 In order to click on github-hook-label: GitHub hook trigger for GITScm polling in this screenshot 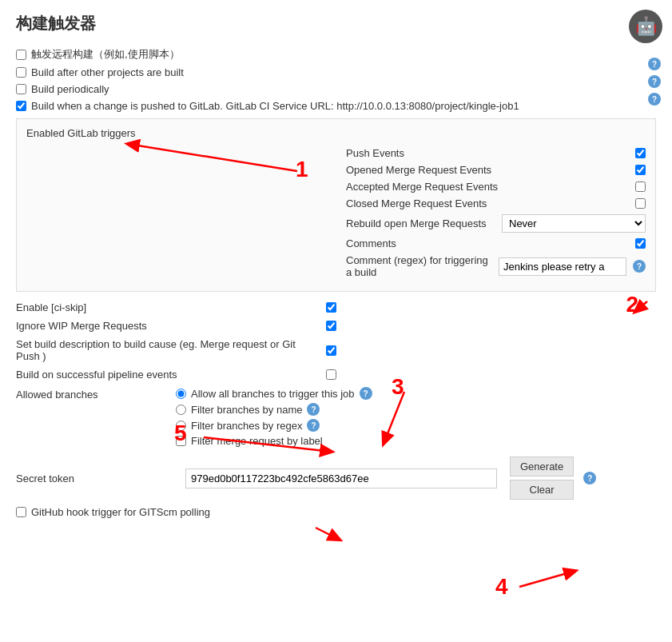, I will do `click(121, 512)`.